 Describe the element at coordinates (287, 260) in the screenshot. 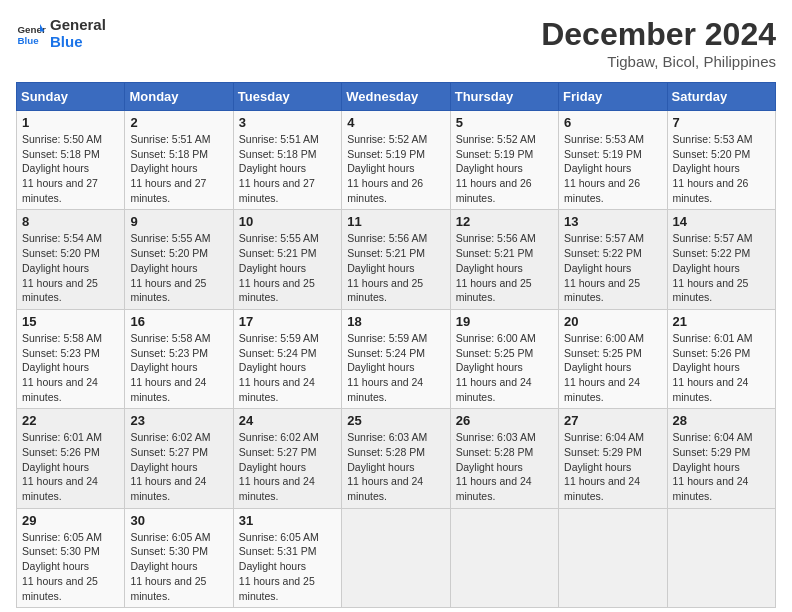

I see `calendar-day-cell: 10Sunrise: 5:55 AMSunset: 5:21 PMDayligh…` at that location.